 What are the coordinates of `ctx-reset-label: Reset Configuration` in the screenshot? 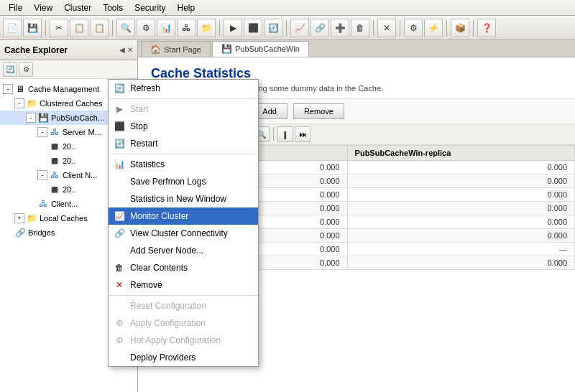 It's located at (168, 306).